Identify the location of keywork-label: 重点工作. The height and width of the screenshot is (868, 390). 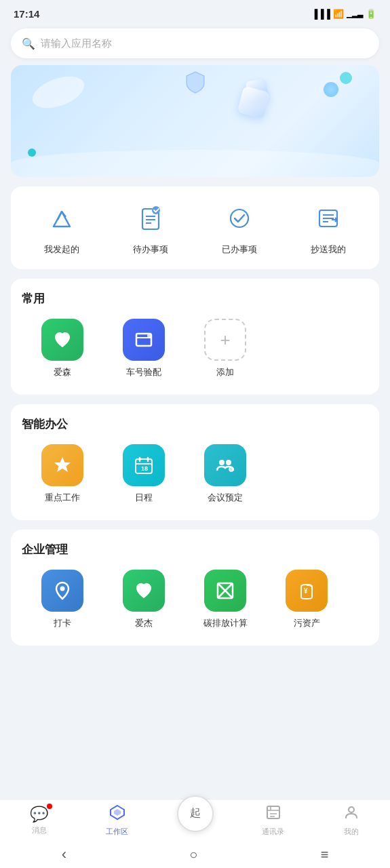
(62, 498).